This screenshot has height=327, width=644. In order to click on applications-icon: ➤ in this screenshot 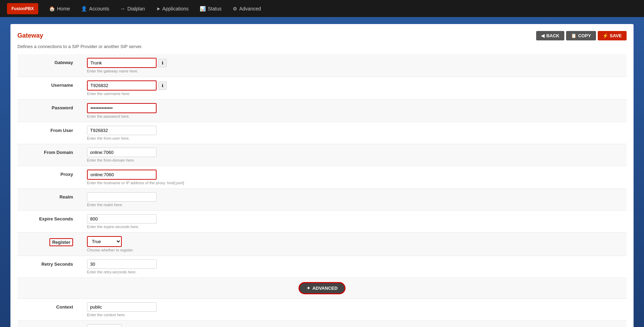, I will do `click(158, 9)`.